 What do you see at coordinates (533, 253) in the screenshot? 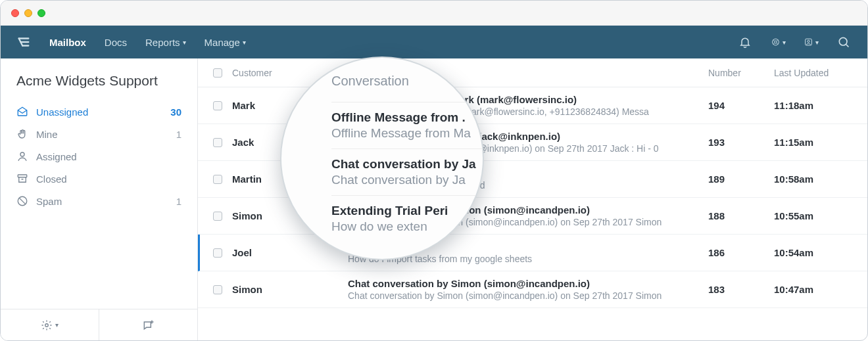
I see `conversation-row: JoelImporting TasksHow do I import tasks…` at bounding box center [533, 253].